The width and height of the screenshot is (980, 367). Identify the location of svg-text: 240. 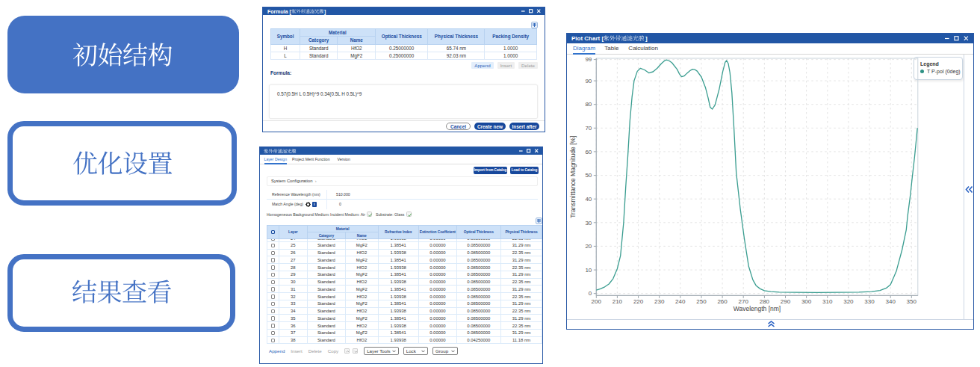
(680, 302).